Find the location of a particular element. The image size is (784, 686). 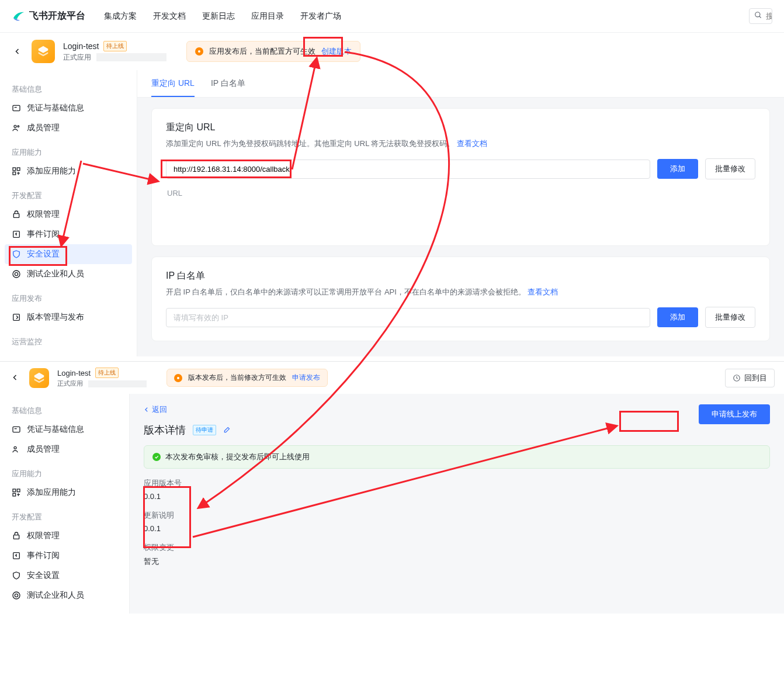

tab-redirect-url: 重定向 URL is located at coordinates (173, 88).